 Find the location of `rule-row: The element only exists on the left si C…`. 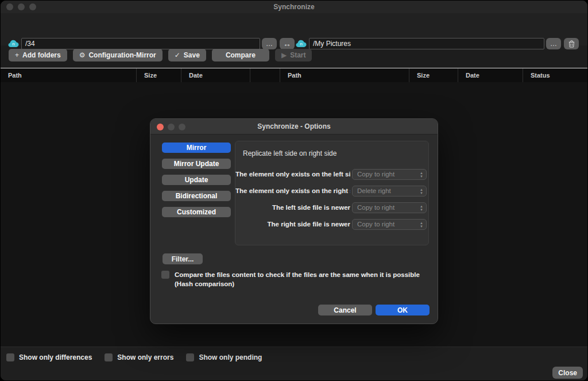

rule-row: The element only exists on the left si C… is located at coordinates (332, 175).